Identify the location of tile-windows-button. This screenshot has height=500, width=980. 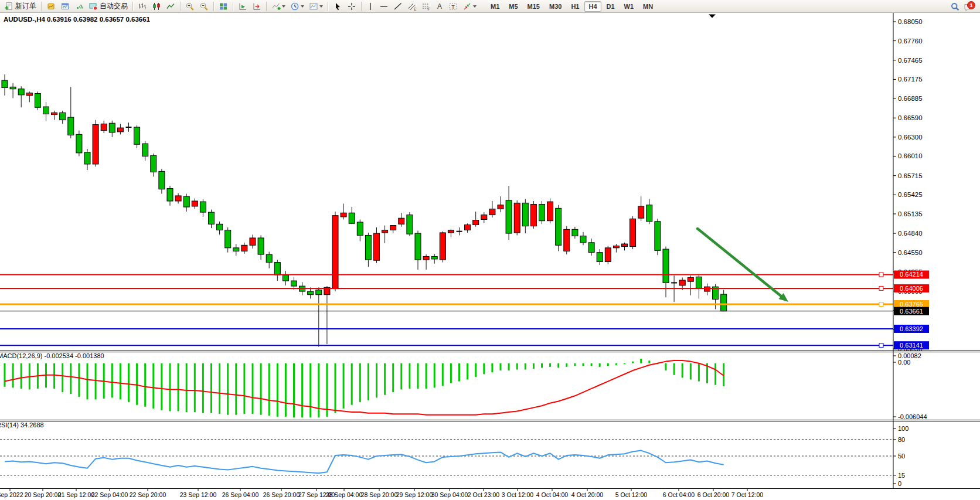
(223, 6).